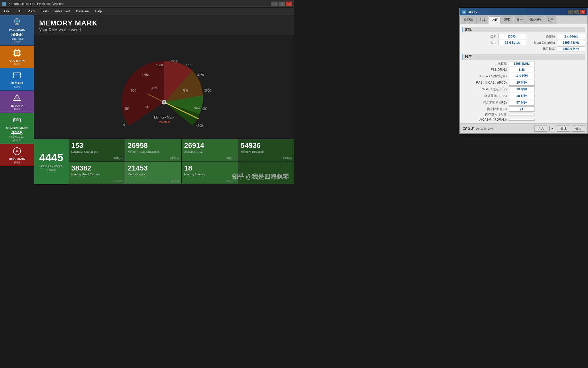 This screenshot has height=368, width=588. Describe the element at coordinates (82, 11) in the screenshot. I see `menu-baseline: Baseline` at that location.